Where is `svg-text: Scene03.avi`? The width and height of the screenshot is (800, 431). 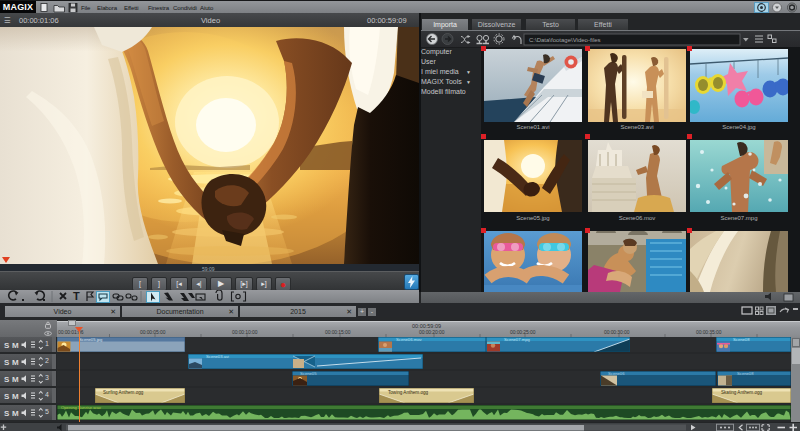
svg-text: Scene03.avi is located at coordinates (218, 356).